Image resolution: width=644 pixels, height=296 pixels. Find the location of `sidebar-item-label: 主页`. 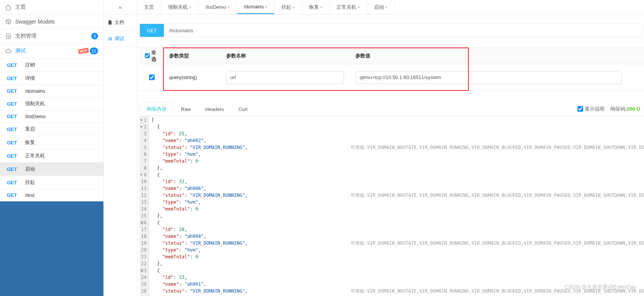

sidebar-item-label: 主页 is located at coordinates (21, 7).